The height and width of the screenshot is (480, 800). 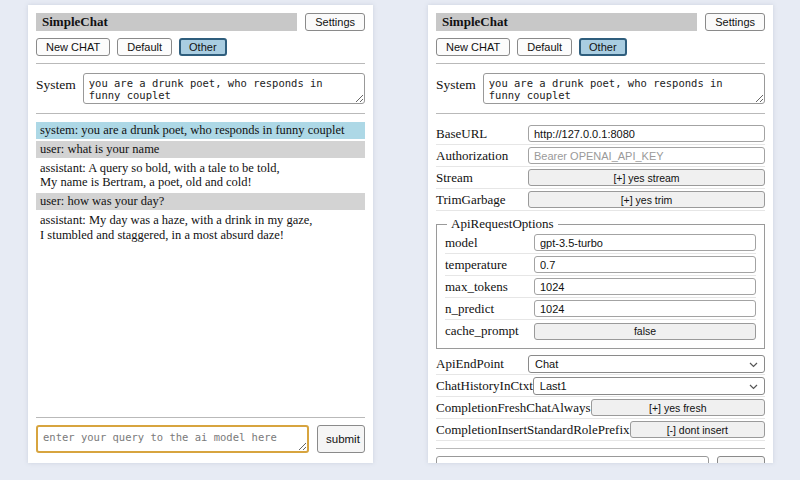 What do you see at coordinates (484, 386) in the screenshot?
I see `chat-history-label: ChatHistoryInCtxt` at bounding box center [484, 386].